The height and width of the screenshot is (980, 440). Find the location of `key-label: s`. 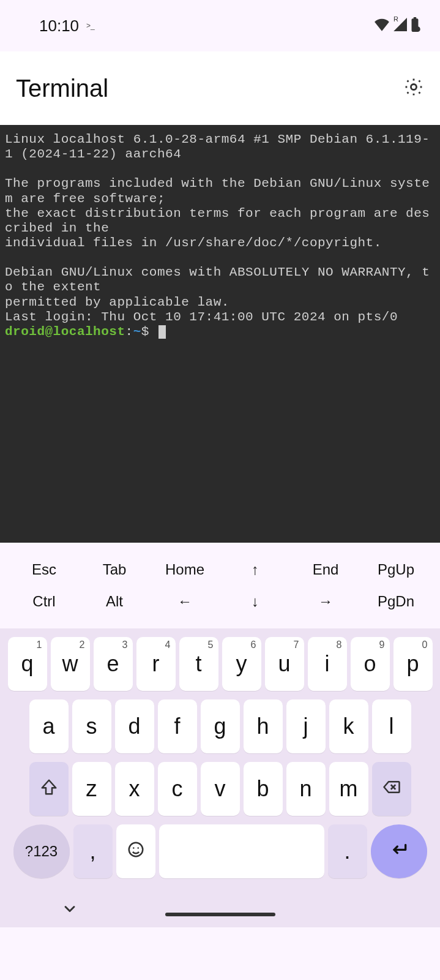

key-label: s is located at coordinates (92, 726).